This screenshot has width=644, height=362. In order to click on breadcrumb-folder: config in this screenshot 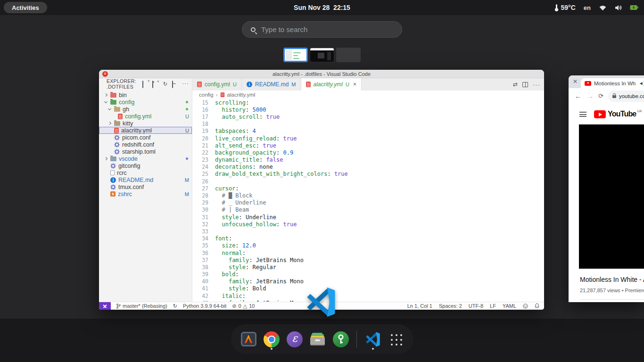, I will do `click(206, 95)`.